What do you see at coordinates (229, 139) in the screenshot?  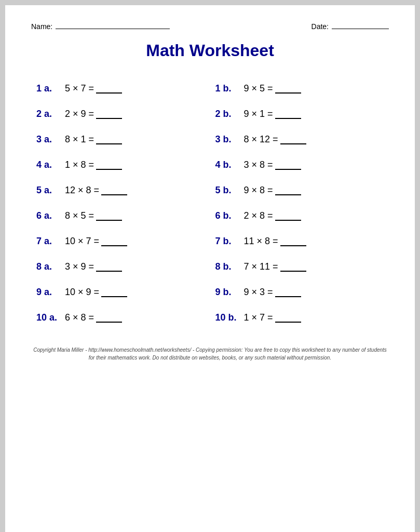 I see `problem-number: 3 b.` at bounding box center [229, 139].